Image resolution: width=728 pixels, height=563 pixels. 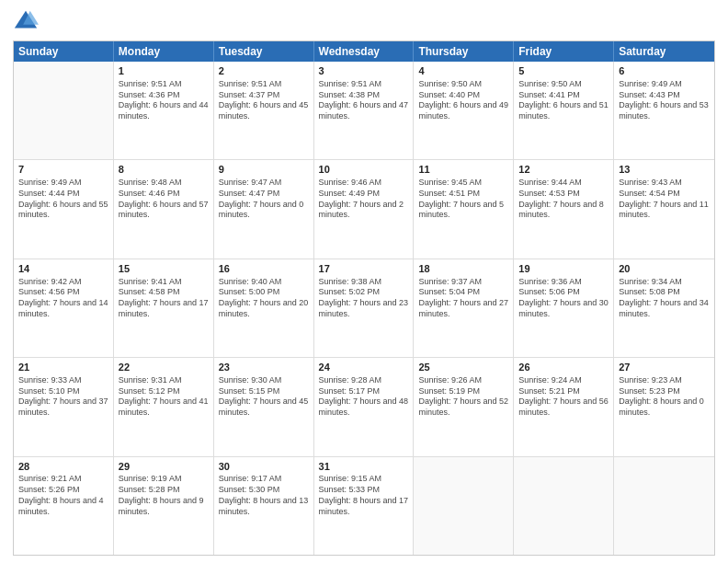 I want to click on day-number: 26, so click(x=563, y=368).